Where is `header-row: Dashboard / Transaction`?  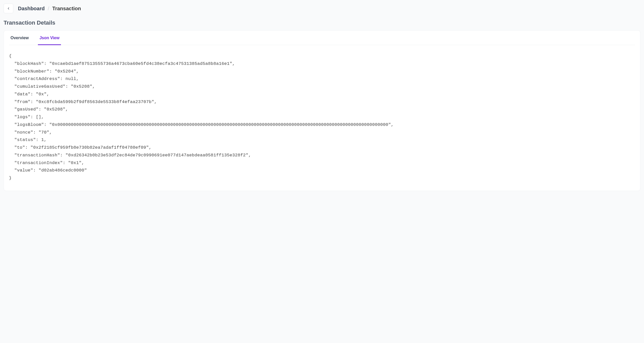 header-row: Dashboard / Transaction is located at coordinates (322, 8).